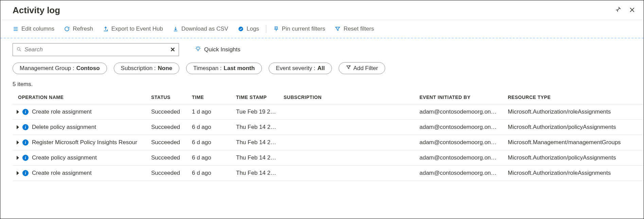 The image size is (644, 219). I want to click on refresh-label: Refresh, so click(83, 29).